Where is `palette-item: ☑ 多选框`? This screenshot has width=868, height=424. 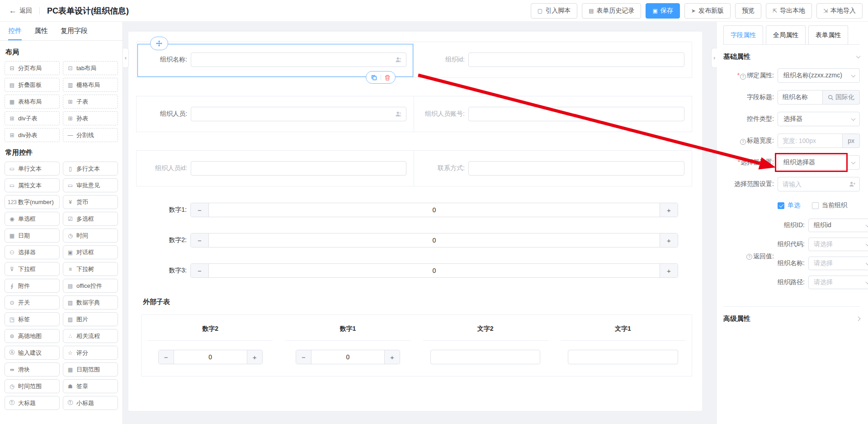 palette-item: ☑ 多选框 is located at coordinates (90, 219).